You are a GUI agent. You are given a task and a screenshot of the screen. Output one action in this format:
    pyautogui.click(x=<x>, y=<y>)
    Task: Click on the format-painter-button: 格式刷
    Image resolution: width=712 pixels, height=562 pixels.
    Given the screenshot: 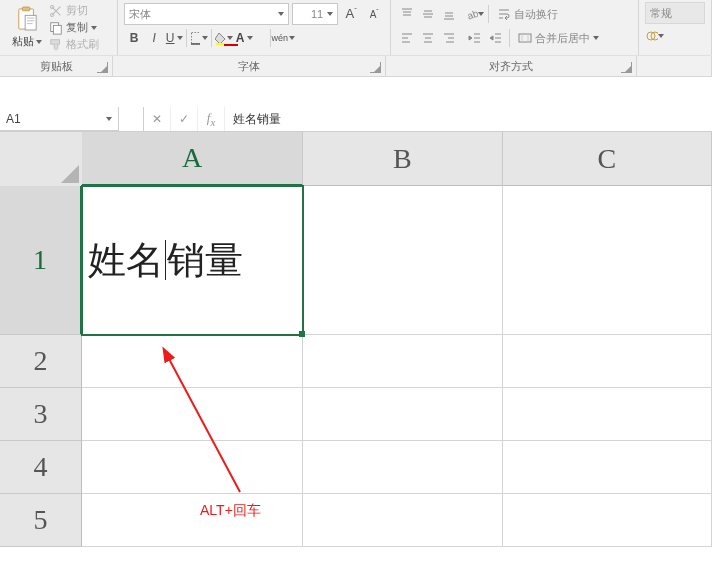 What is the action you would take?
    pyautogui.click(x=74, y=45)
    